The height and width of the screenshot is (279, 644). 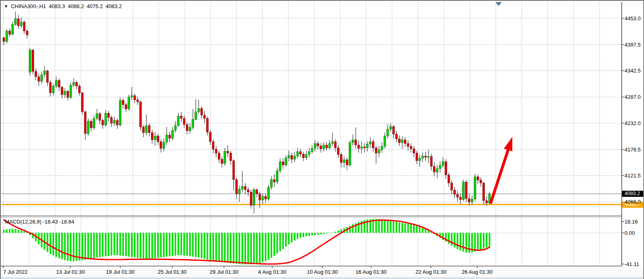 I want to click on ohlc-open: 4083.3, so click(x=57, y=6).